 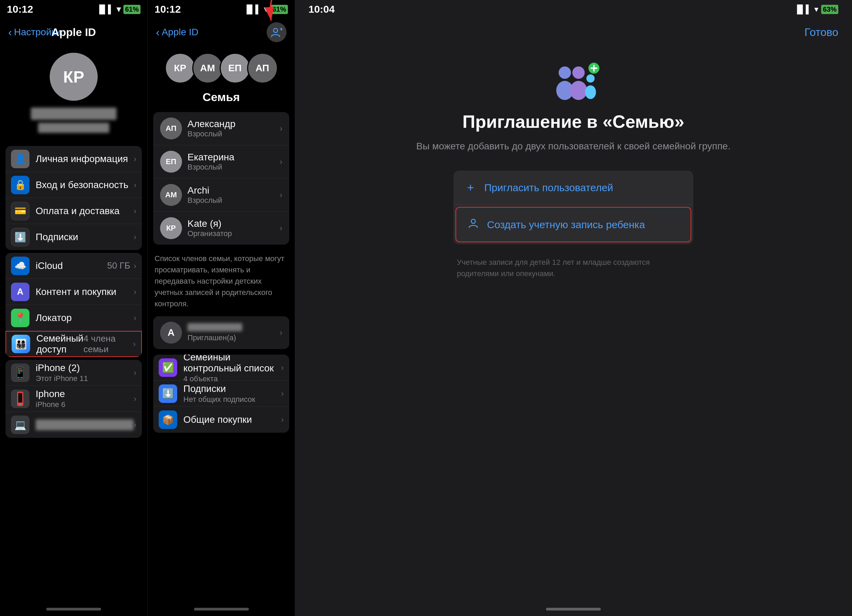 What do you see at coordinates (234, 224) in the screenshot?
I see `member-name-kr: Kate (я)` at bounding box center [234, 224].